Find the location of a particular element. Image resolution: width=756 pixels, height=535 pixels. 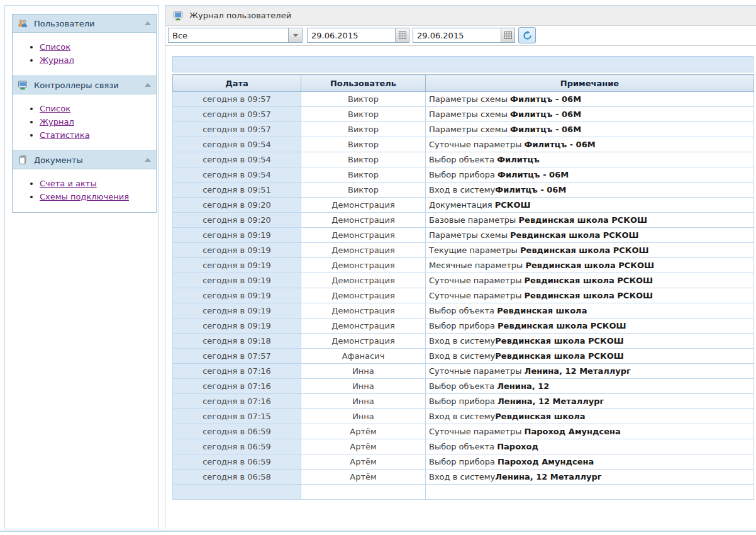

section-header-documents: Документы is located at coordinates (84, 160).